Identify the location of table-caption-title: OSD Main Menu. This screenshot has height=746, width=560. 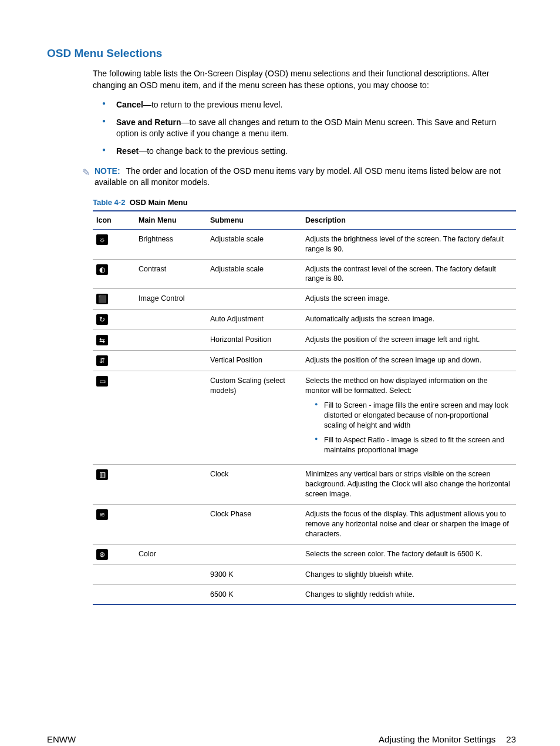
(158, 202).